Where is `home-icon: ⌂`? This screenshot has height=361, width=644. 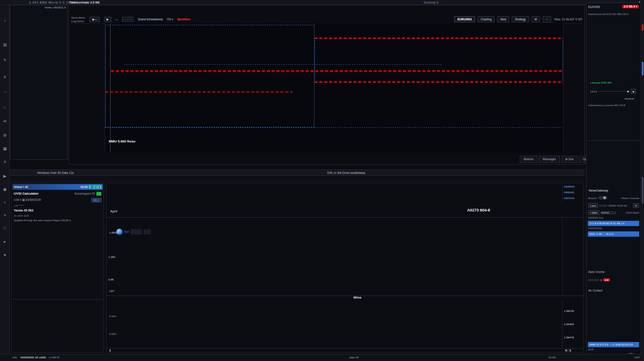
home-icon: ⌂ is located at coordinates (5, 107).